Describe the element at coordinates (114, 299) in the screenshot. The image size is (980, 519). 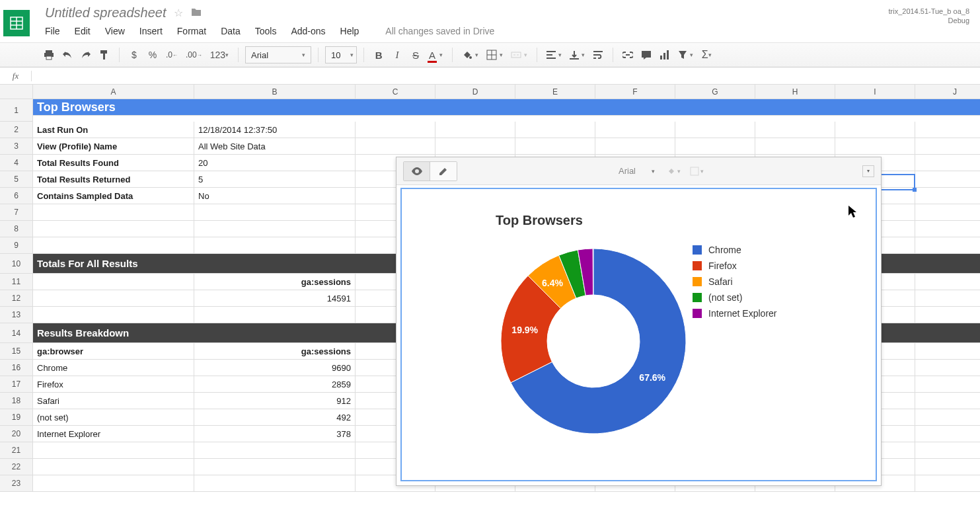
I see `cell-A12` at that location.